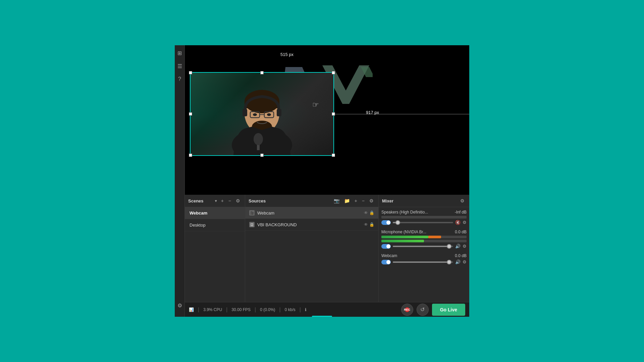 The width and height of the screenshot is (644, 362). What do you see at coordinates (424, 248) in the screenshot?
I see `mixer-panel: Mixer ⚙ Speakers (High Definitio... -Inf…` at bounding box center [424, 248].